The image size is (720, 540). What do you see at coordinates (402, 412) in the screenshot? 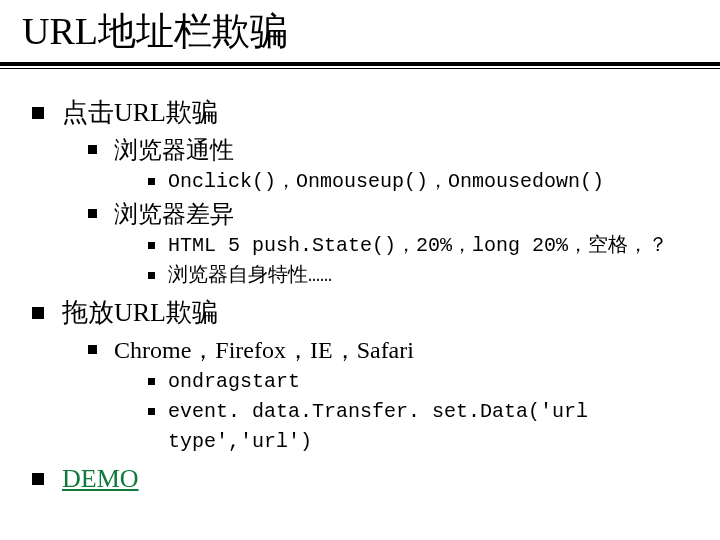
I see `bullet-list: ondragstart event. data.Transfer. set.Da…` at bounding box center [402, 412].